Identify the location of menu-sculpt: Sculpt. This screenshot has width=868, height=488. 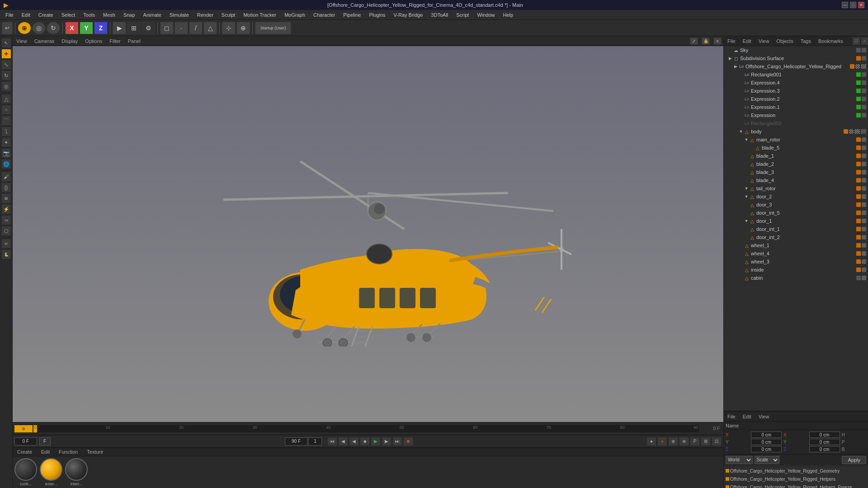
(229, 15).